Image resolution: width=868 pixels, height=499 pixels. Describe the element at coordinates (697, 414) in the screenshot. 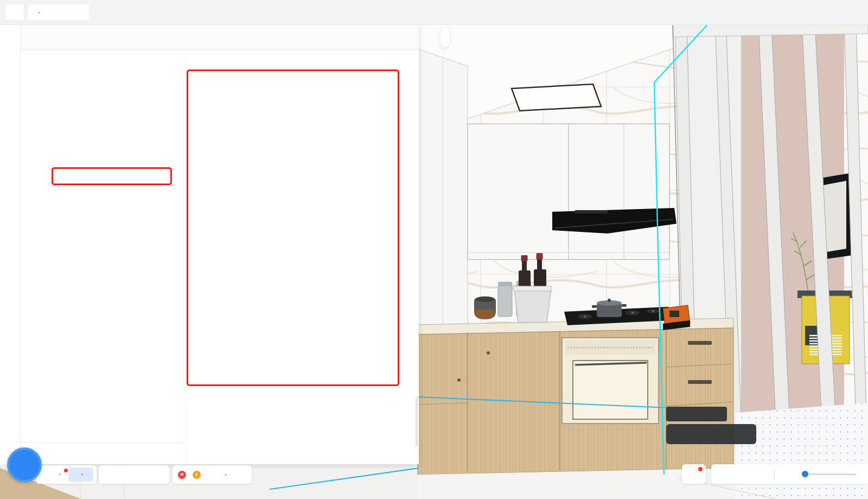

I see `floor-editor-button` at that location.